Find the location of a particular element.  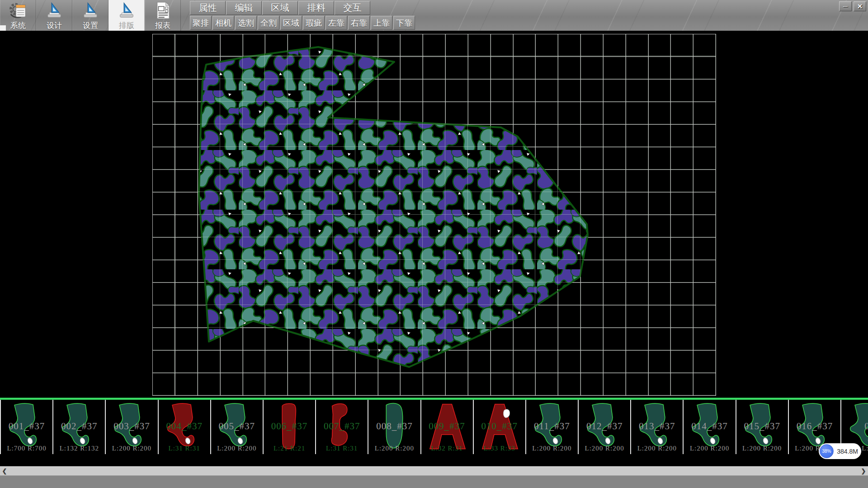

menu-bar: 属性 编辑 区域 排料 交互 is located at coordinates (280, 8).